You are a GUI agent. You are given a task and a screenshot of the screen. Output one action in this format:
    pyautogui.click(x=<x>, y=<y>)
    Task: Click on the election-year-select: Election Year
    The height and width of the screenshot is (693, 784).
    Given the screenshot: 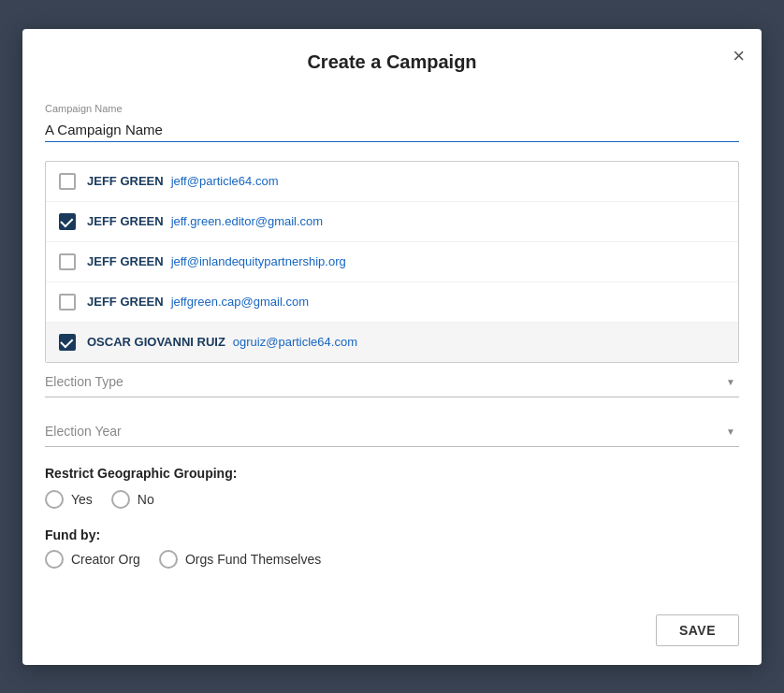 What is the action you would take?
    pyautogui.click(x=392, y=432)
    